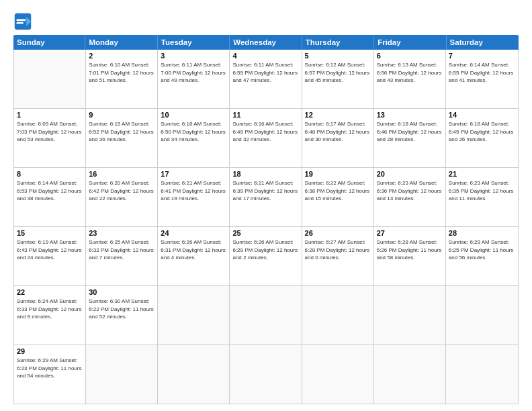 The height and width of the screenshot is (411, 532). Describe the element at coordinates (193, 138) in the screenshot. I see `day-cell-10: 10Sunrise: 6:16 AM Sunset: 6:50 PM Dayli…` at that location.